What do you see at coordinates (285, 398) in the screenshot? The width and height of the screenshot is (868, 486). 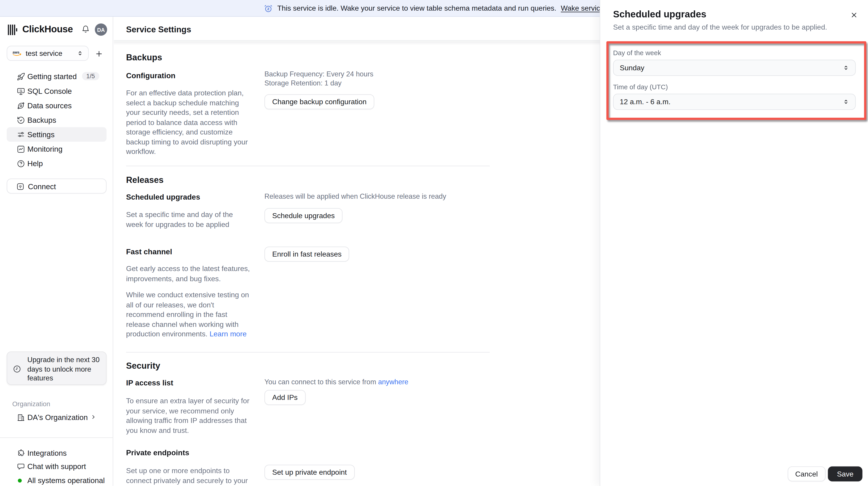 I see `add-ips-button: Add IPs` at bounding box center [285, 398].